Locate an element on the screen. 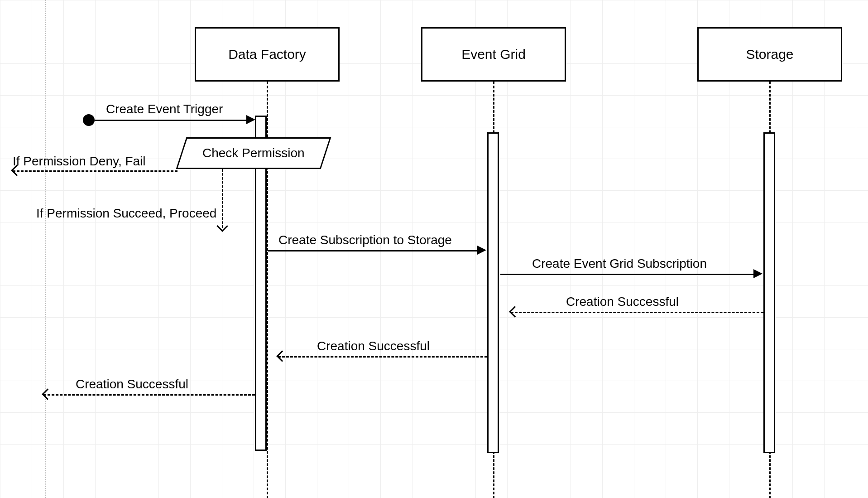  msg-creation-successful-1: Creation Successful is located at coordinates (622, 302).